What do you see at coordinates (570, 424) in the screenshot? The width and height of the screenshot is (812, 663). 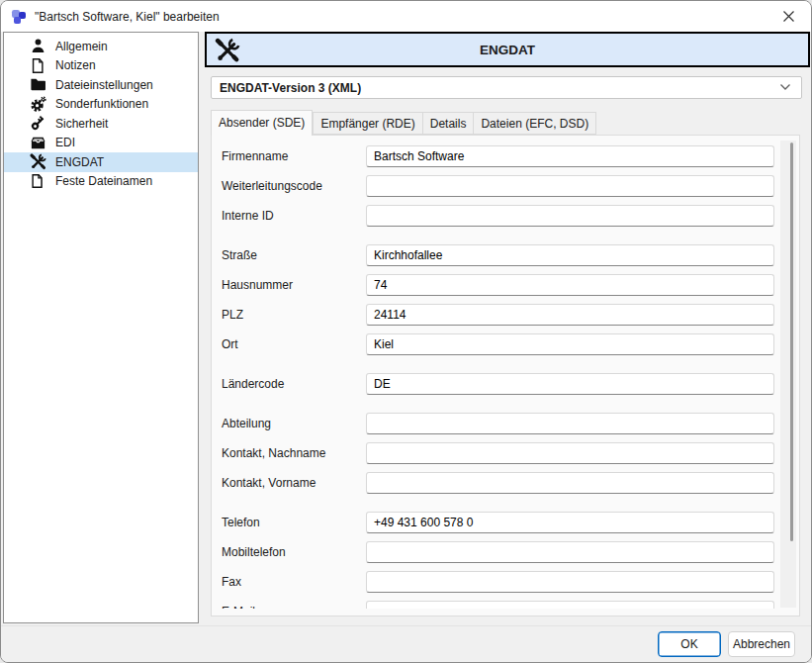 I see `abteilung-input` at bounding box center [570, 424].